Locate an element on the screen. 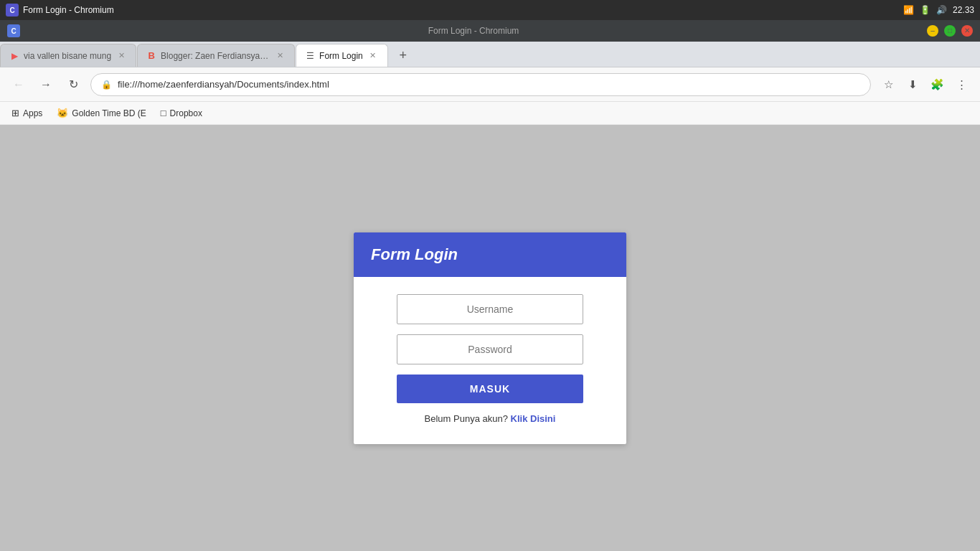 The image size is (980, 551). bookmark-golden-label: Golden Time BD (E is located at coordinates (109, 113).